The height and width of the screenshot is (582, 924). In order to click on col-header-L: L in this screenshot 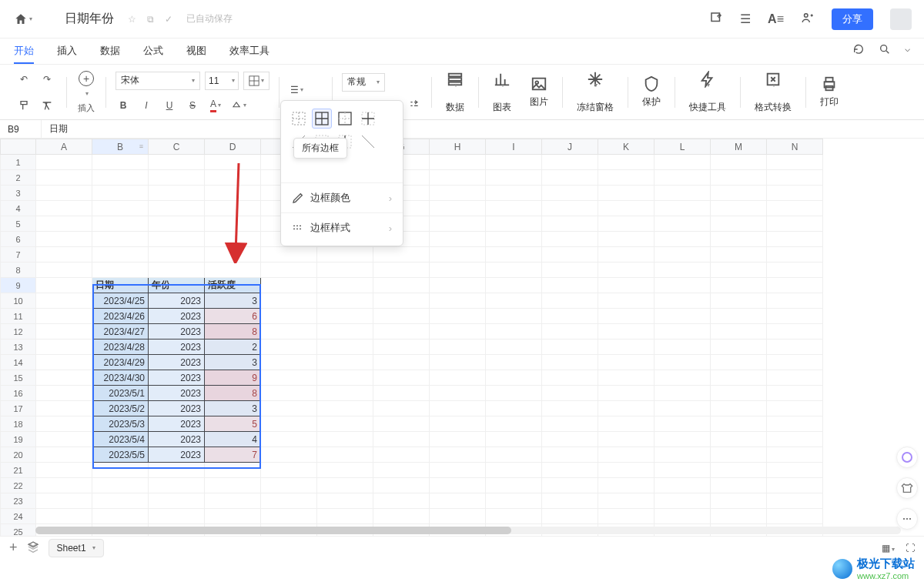, I will do `click(682, 147)`.